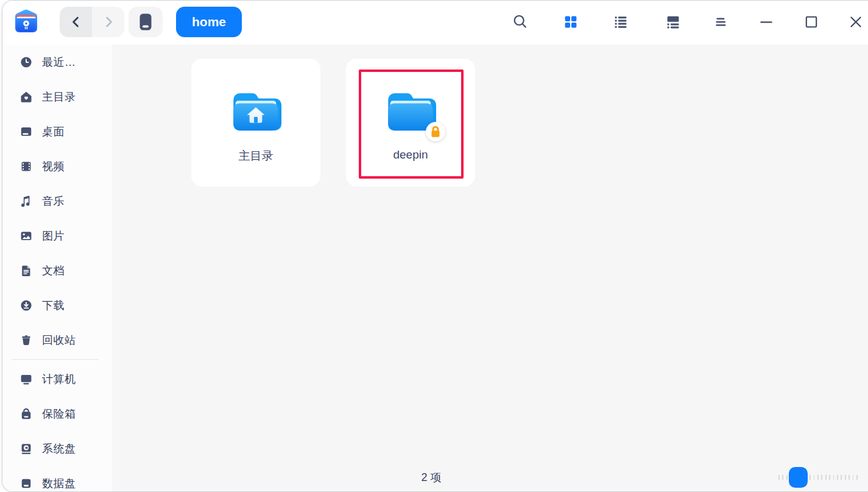 Image resolution: width=868 pixels, height=492 pixels. I want to click on detail-view-button, so click(673, 22).